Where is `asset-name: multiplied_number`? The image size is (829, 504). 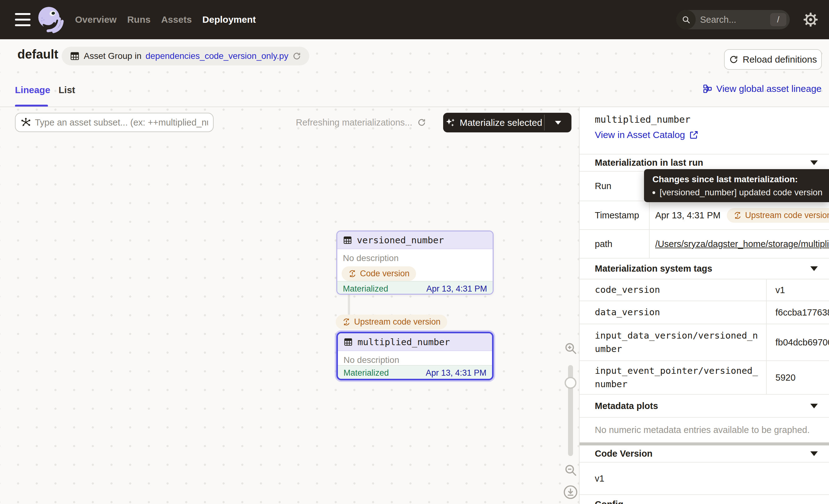
asset-name: multiplied_number is located at coordinates (404, 342).